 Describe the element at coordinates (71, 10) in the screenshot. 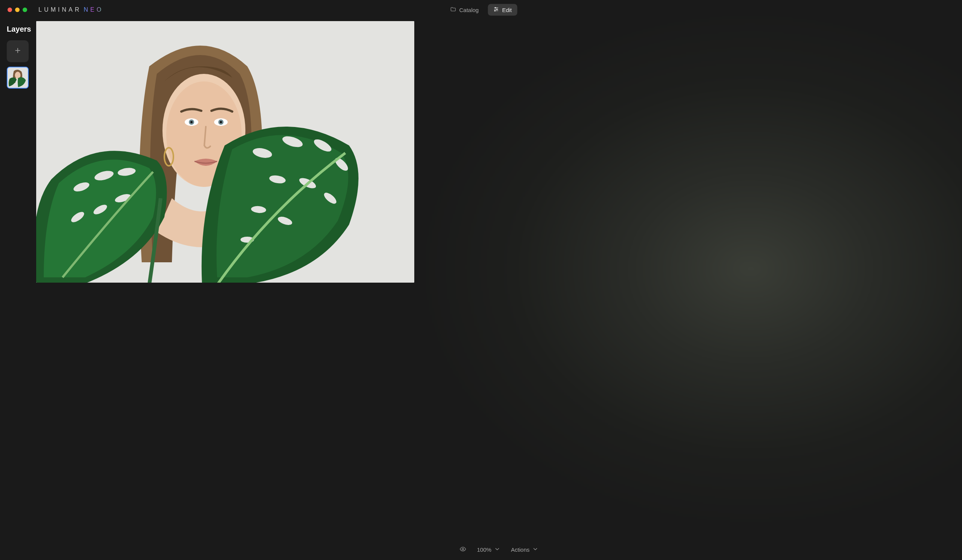

I see `app-logo: LUMINAR NEO` at that location.